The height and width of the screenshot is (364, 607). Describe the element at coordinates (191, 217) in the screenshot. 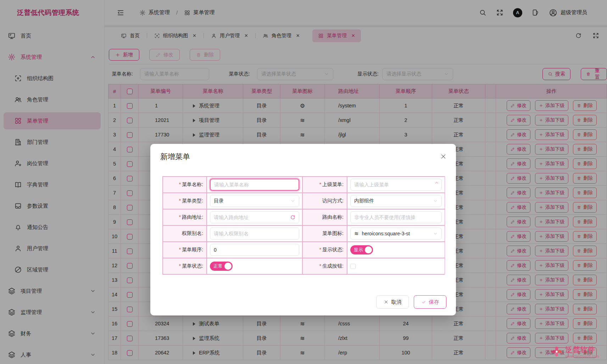

I see `route-path-label: 路由地址:` at that location.